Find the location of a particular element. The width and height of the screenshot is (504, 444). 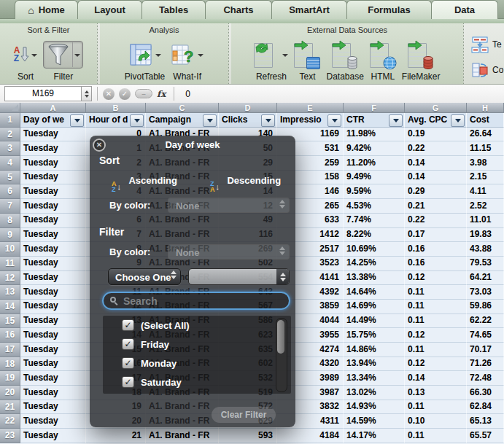

data-cell: 0.19 is located at coordinates (436, 135).